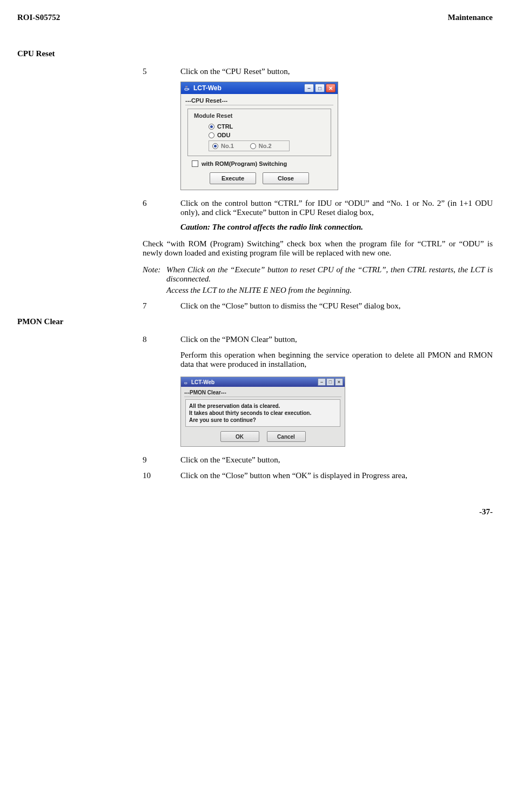  Describe the element at coordinates (330, 291) in the screenshot. I see `note-line2: Access the LCT to the NLITE E NEO from t…` at that location.